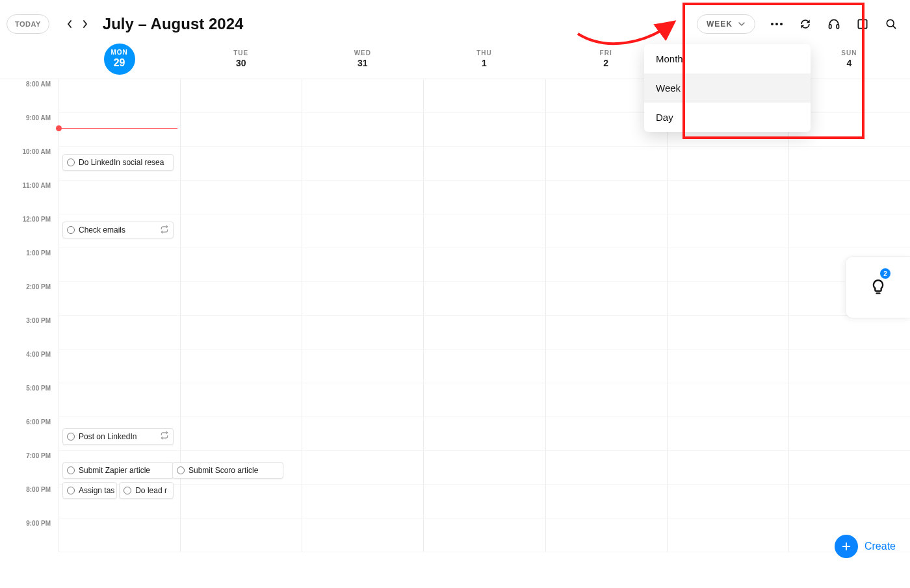  Describe the element at coordinates (834, 24) in the screenshot. I see `support-button` at that location.